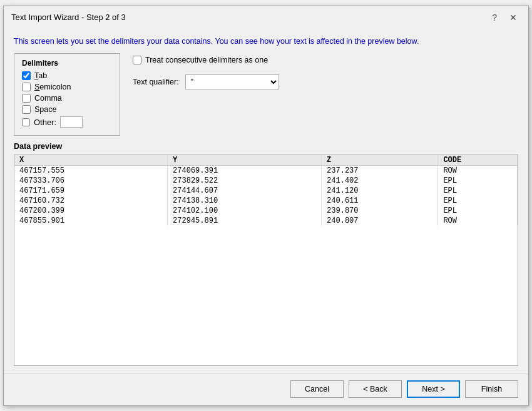 This screenshot has width=532, height=411. I want to click on table-row: 467200.399274102.100239.870EPL, so click(266, 211).